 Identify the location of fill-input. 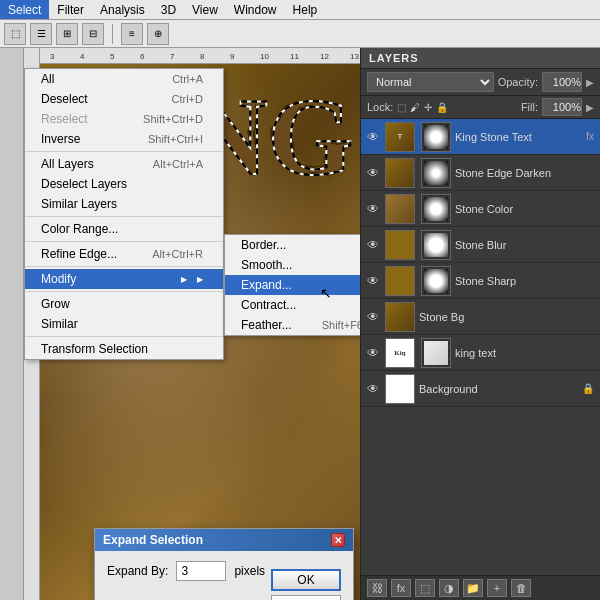
(562, 107).